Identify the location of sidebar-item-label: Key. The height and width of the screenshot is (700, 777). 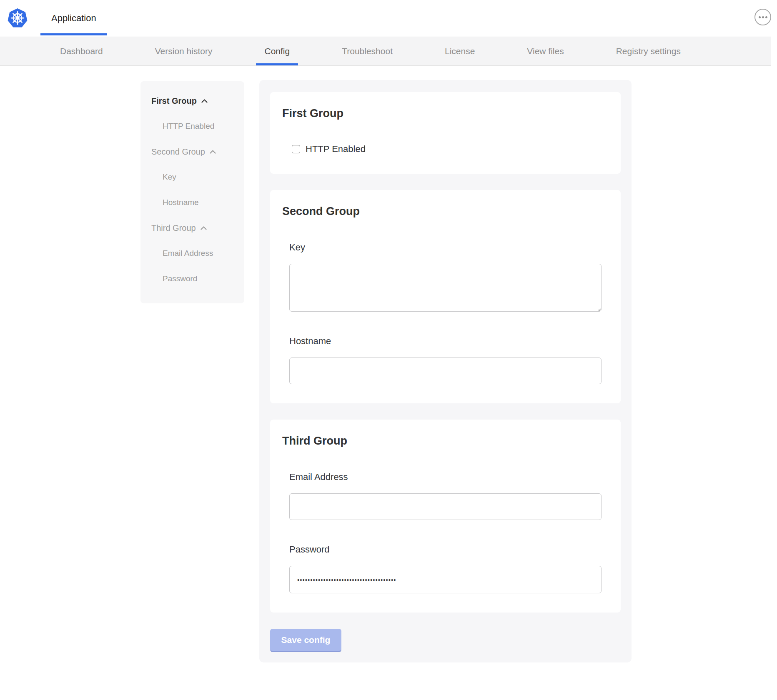
(169, 177).